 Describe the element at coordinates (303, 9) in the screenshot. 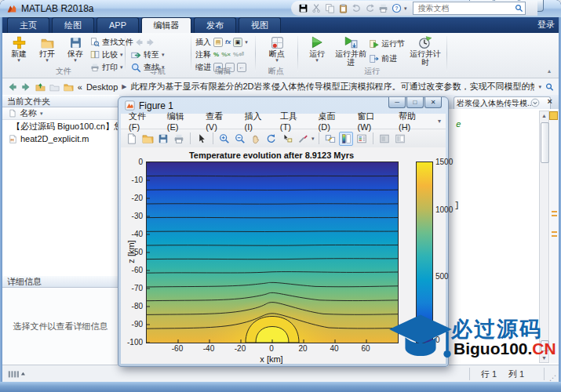

I see `save-icon` at that location.